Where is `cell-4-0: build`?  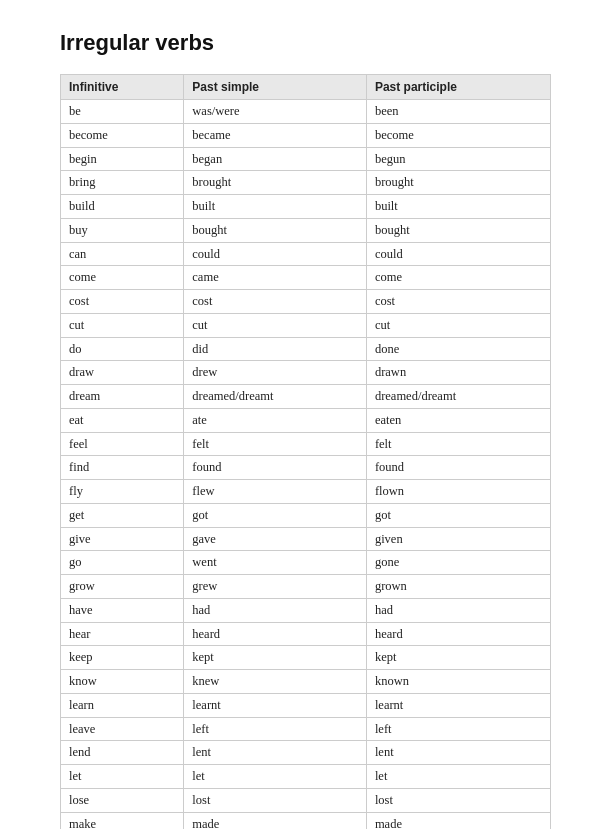 cell-4-0: build is located at coordinates (122, 207).